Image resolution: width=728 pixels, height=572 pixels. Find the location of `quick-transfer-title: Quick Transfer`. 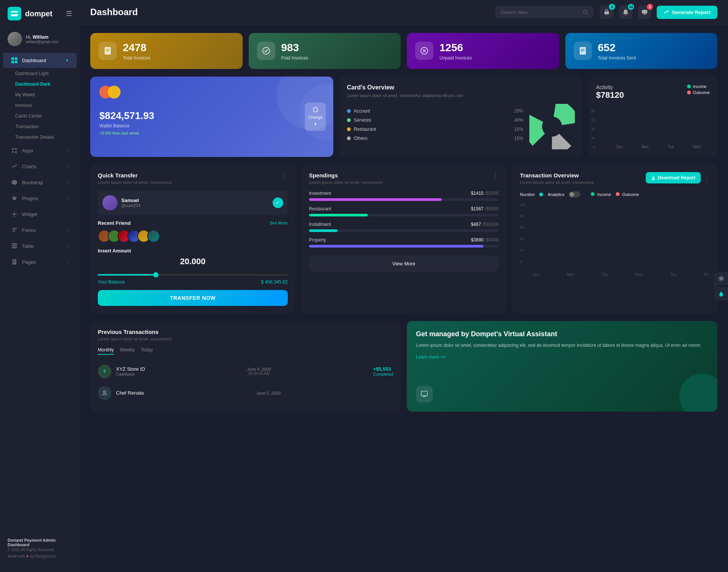

quick-transfer-title: Quick Transfer is located at coordinates (135, 175).